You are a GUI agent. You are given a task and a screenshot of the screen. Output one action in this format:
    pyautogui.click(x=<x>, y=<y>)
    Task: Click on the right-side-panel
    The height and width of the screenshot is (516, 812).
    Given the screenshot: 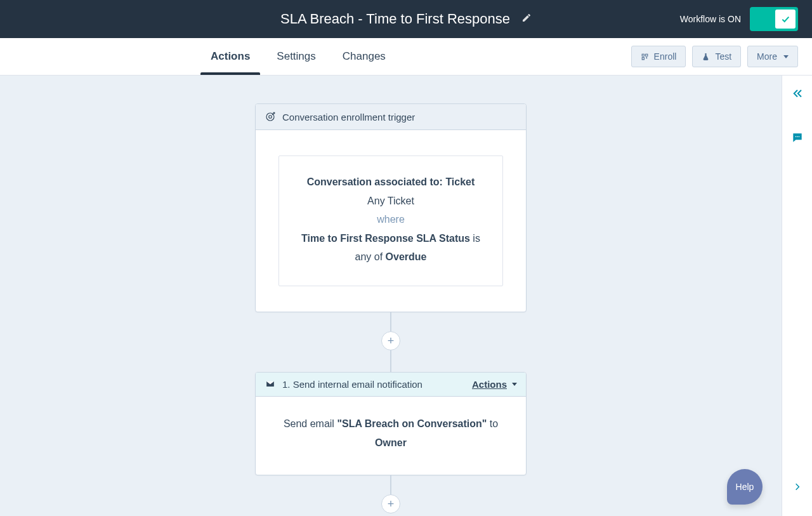 What is the action you would take?
    pyautogui.click(x=797, y=296)
    